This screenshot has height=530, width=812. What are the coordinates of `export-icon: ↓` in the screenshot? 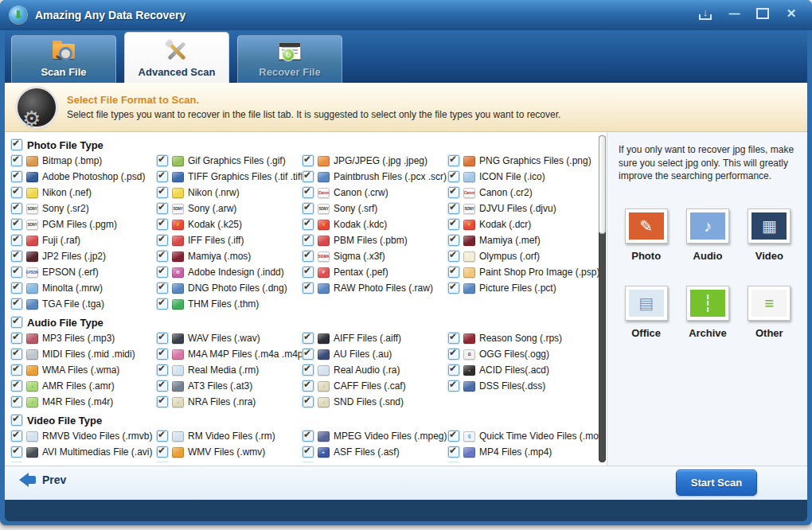 It's located at (705, 14).